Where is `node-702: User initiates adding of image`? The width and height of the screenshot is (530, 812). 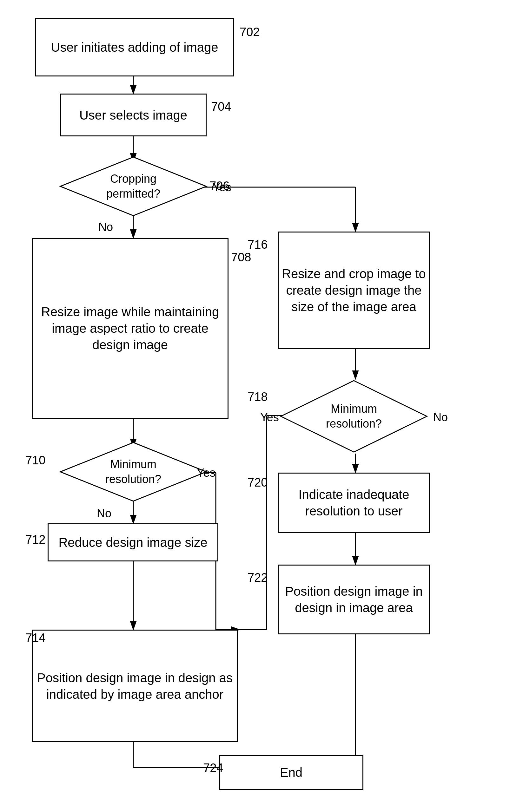 node-702: User initiates adding of image is located at coordinates (134, 47).